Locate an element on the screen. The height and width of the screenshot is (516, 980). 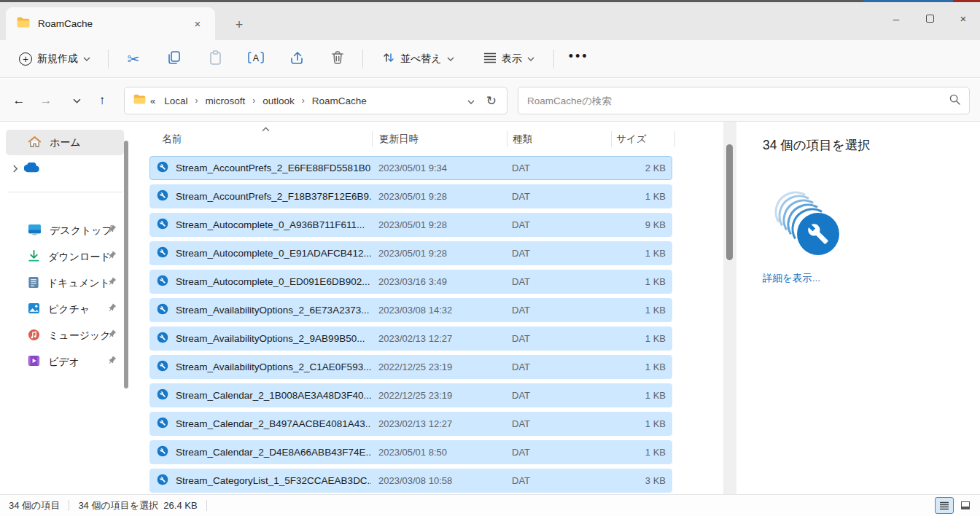
sidebar-item-home: ホーム is located at coordinates (65, 143).